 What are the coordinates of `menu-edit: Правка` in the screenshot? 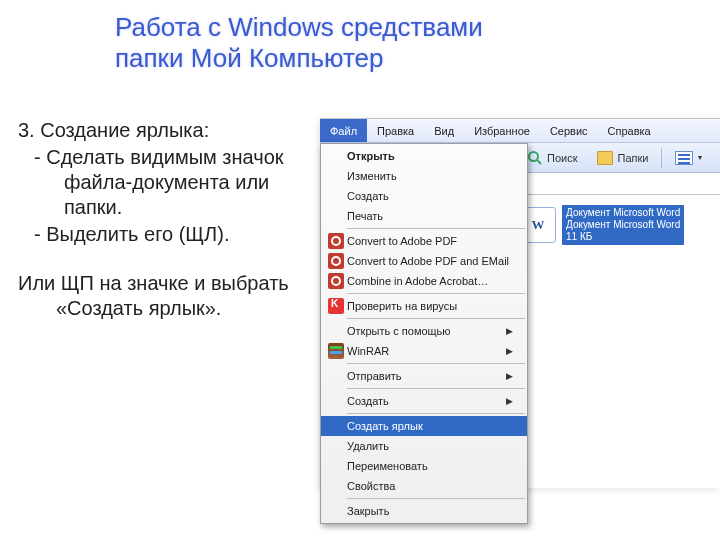 It's located at (396, 130).